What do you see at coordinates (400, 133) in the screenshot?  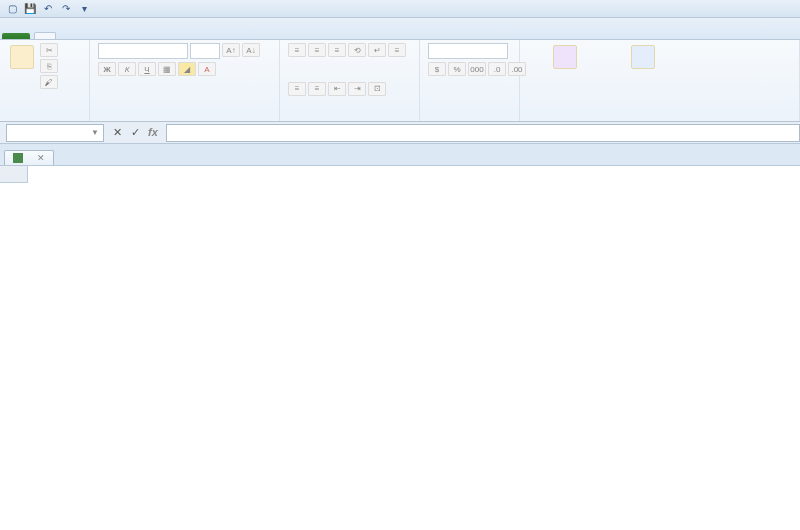 I see `formula-bar-row: ▼ ✕ ✓ fx` at bounding box center [400, 133].